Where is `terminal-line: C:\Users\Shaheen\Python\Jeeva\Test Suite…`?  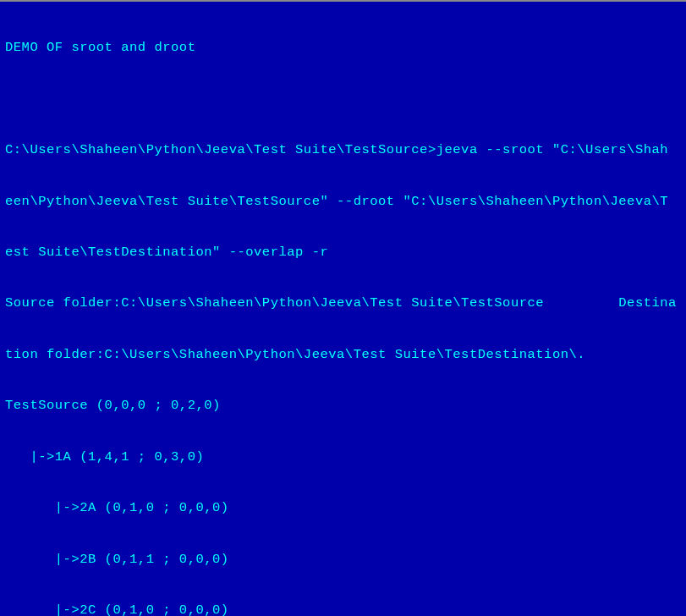 terminal-line: C:\Users\Shaheen\Python\Jeeva\Test Suite… is located at coordinates (343, 150).